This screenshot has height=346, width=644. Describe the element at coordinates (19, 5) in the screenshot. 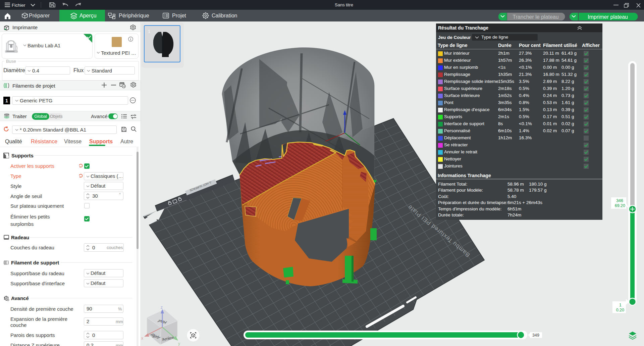

I see `svg-text: Fichier` at that location.